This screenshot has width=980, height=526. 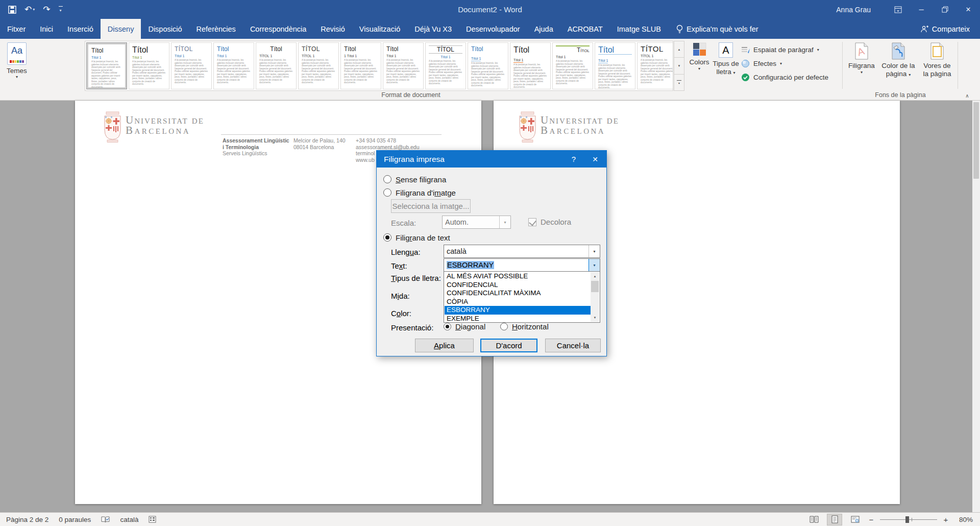 What do you see at coordinates (518, 285) in the screenshot?
I see `dropdown-option: CONFIDENCIAL` at bounding box center [518, 285].